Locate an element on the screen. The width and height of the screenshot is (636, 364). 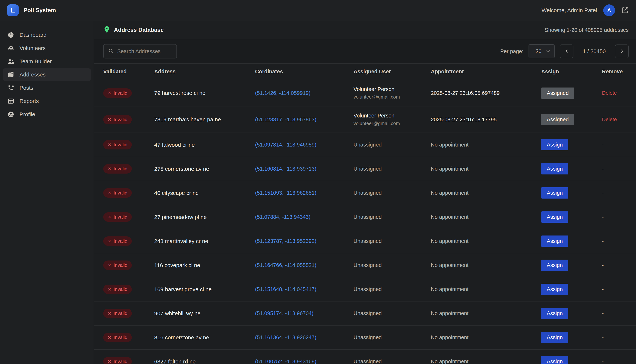
per-page-label: Per page: is located at coordinates (512, 52).